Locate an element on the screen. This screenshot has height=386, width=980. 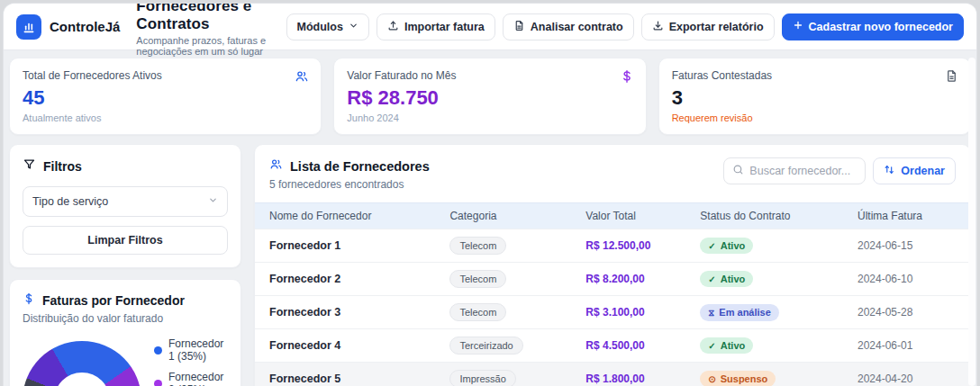
search-input is located at coordinates (803, 171).